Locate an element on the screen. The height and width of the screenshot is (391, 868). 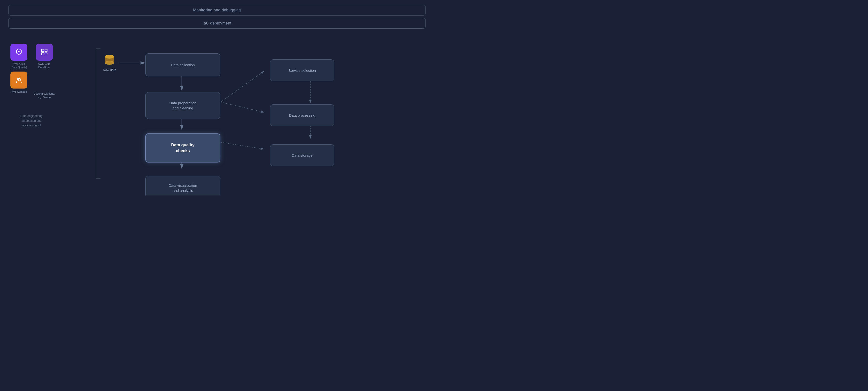
top-banners: Monitoring and debugging IaC deployment is located at coordinates (217, 17).